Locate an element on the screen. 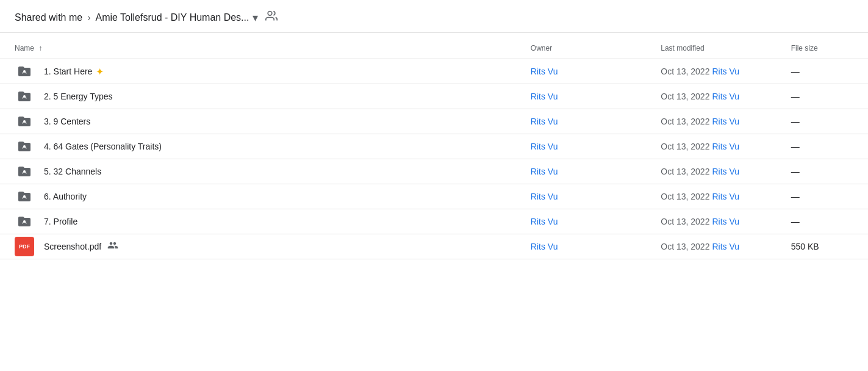 This screenshot has height=371, width=868. file-name-container: 1. Start Here✦ is located at coordinates (260, 71).